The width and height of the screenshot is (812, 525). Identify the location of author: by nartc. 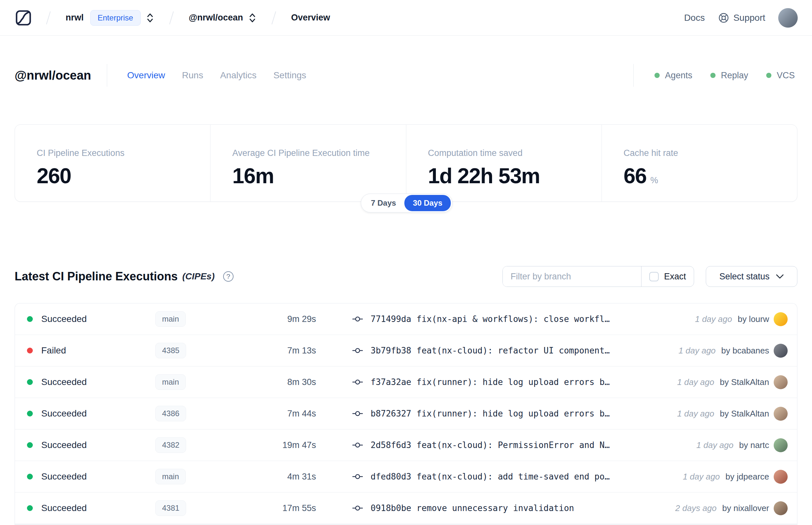
(754, 445).